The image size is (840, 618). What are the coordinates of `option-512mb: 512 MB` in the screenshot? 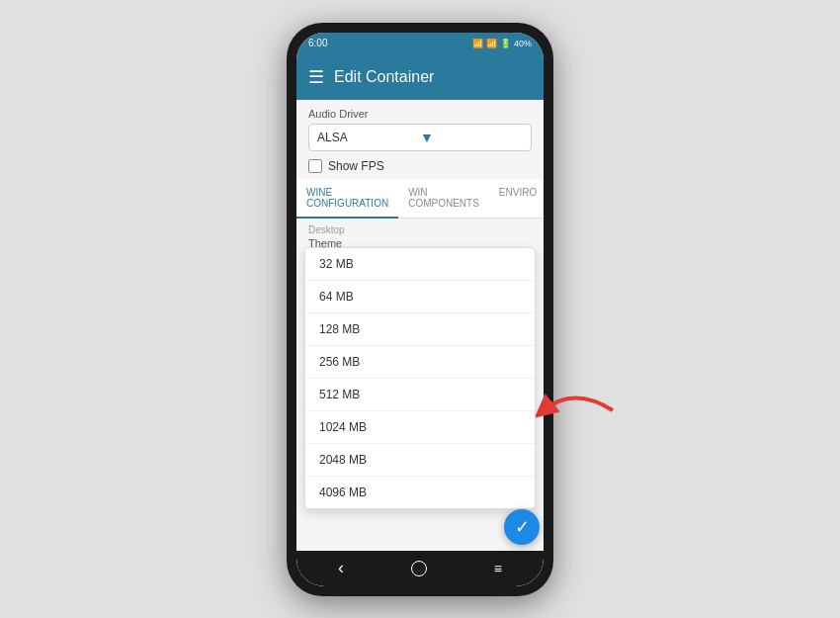 It's located at (420, 396).